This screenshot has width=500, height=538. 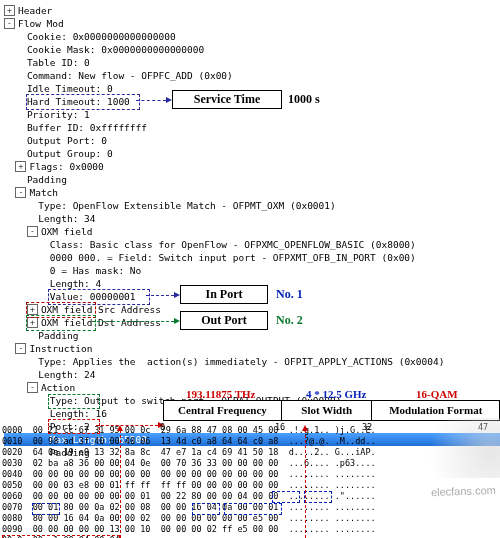 I want to click on tree-instr-type: Type: Applies the action(s) immediately …, so click(x=252, y=362).